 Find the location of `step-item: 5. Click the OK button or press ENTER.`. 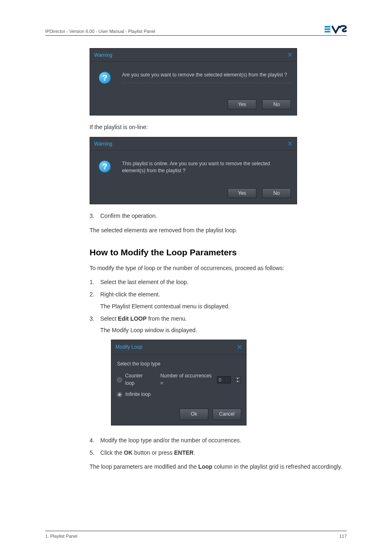

step-item: 5. Click the OK button or press ENTER. is located at coordinates (217, 453).